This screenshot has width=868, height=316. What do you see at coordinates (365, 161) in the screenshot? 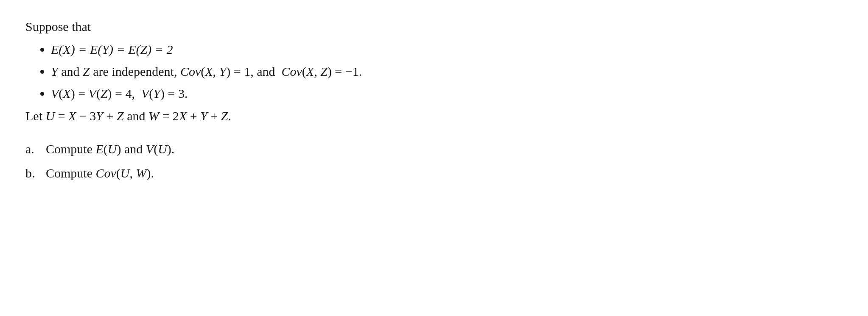
I see `parts-container: a. Compute E(U) and V(U). b. Compute Cov…` at bounding box center [365, 161].